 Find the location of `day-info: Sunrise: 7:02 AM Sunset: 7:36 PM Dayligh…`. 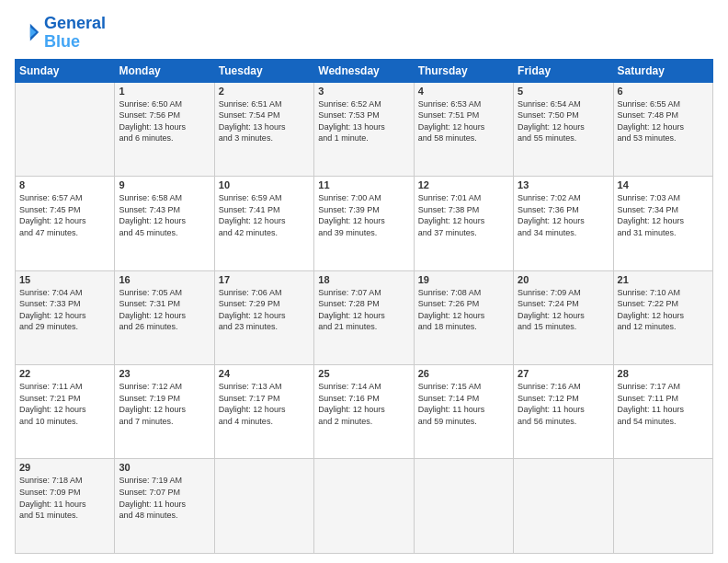

day-info: Sunrise: 7:02 AM Sunset: 7:36 PM Dayligh… is located at coordinates (563, 215).